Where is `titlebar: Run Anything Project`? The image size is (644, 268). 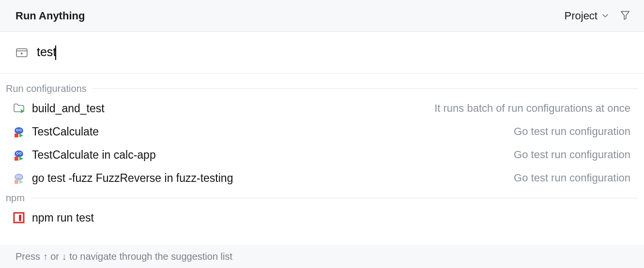 titlebar: Run Anything Project is located at coordinates (322, 16).